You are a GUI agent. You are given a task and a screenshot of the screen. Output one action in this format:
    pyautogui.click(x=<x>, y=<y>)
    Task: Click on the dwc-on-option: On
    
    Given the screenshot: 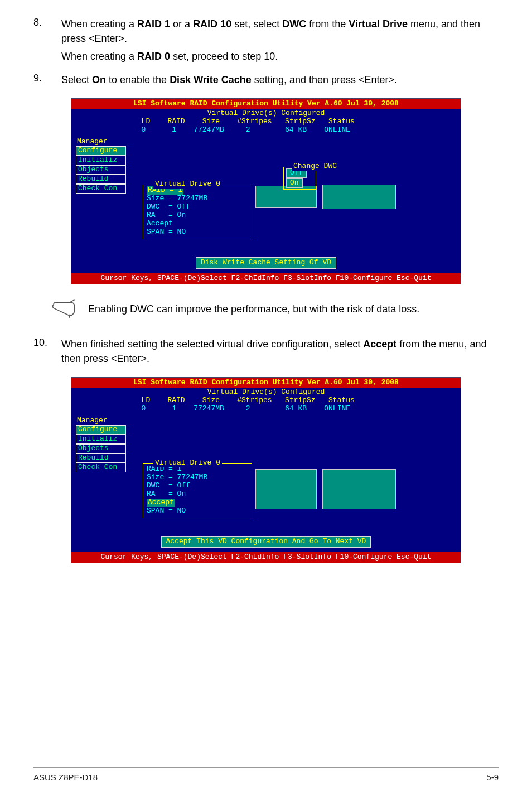 What is the action you would take?
    pyautogui.click(x=294, y=183)
    